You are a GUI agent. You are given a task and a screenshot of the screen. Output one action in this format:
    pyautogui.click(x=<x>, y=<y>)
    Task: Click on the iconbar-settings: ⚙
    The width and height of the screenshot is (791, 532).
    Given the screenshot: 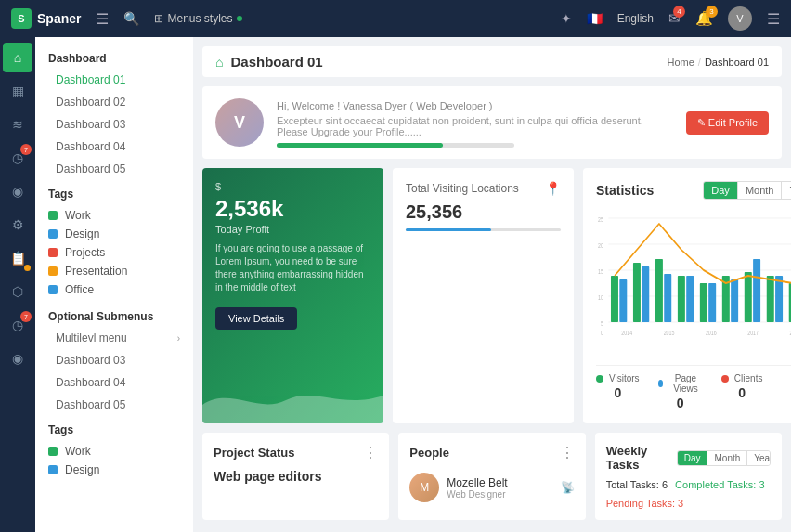 What is the action you would take?
    pyautogui.click(x=18, y=225)
    